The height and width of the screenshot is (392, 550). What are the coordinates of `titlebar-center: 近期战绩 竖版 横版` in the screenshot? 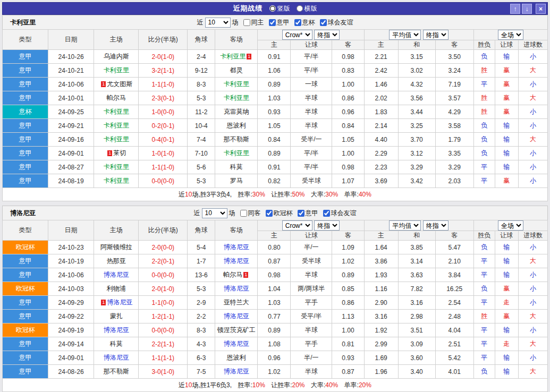 It's located at (275, 8).